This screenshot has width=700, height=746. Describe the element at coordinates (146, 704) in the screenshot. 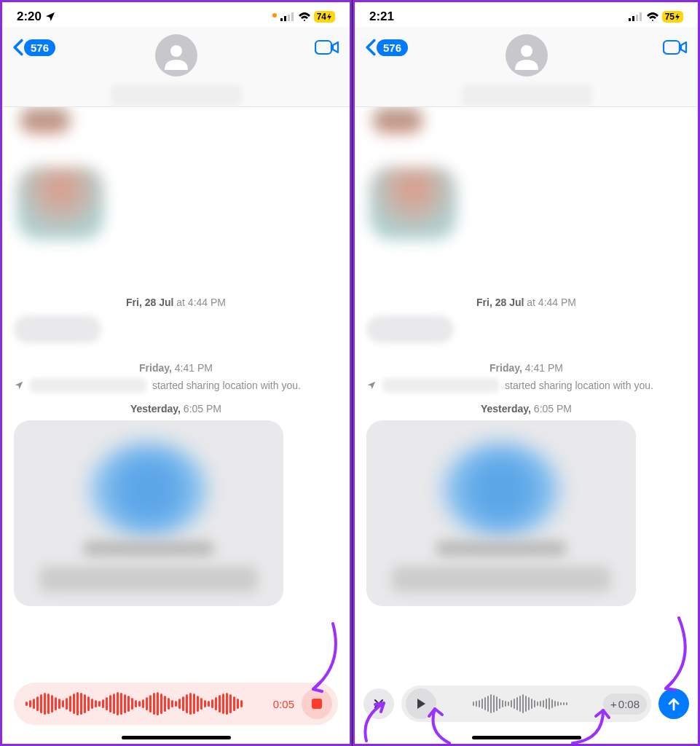

I see `recording-waveform` at that location.